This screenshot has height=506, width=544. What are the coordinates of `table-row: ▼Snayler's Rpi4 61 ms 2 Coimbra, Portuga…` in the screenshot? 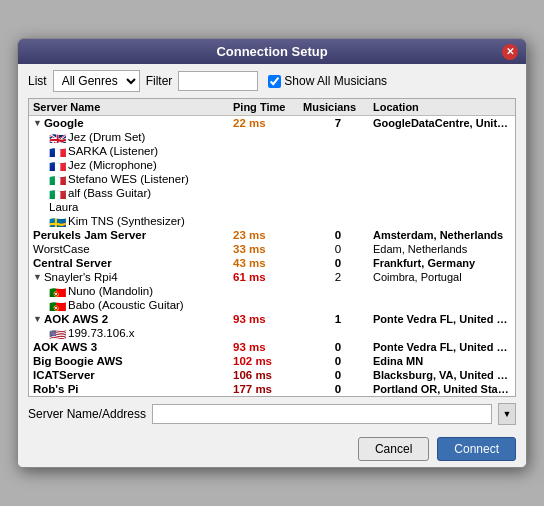 It's located at (272, 277).